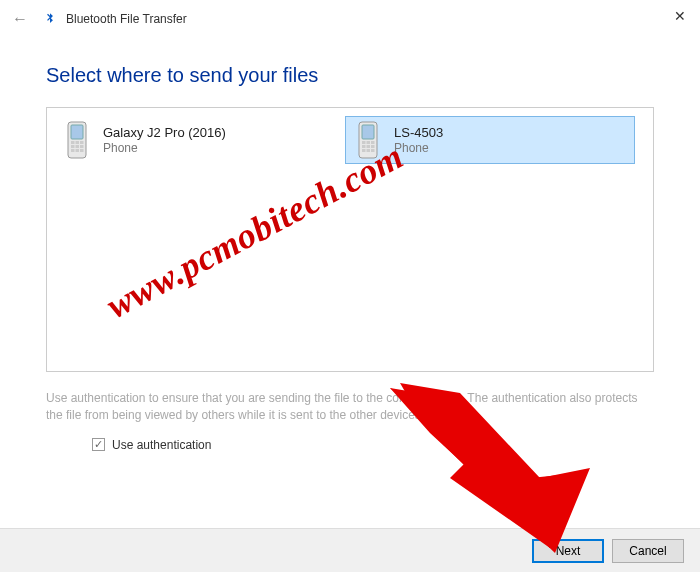  What do you see at coordinates (164, 133) in the screenshot?
I see `device-name: Galaxy J2 Pro (2016)` at bounding box center [164, 133].